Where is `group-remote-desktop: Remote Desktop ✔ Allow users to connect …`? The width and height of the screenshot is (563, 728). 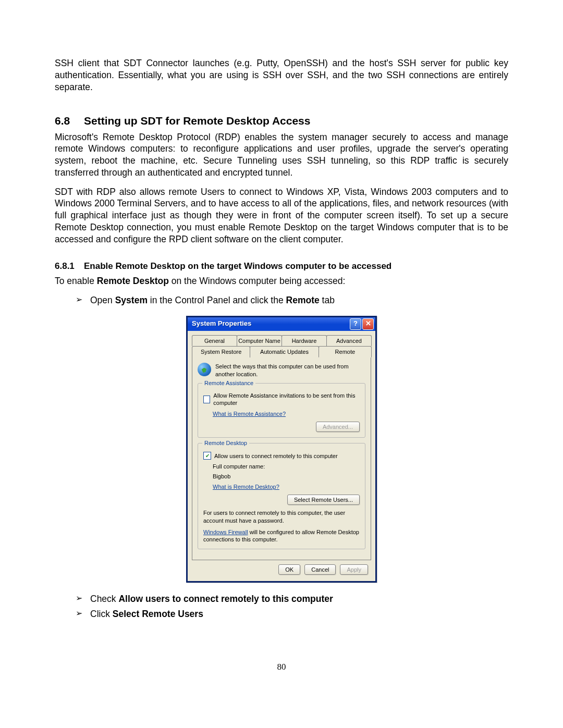
group-remote-desktop: Remote Desktop ✔ Allow users to connect … is located at coordinates (282, 496).